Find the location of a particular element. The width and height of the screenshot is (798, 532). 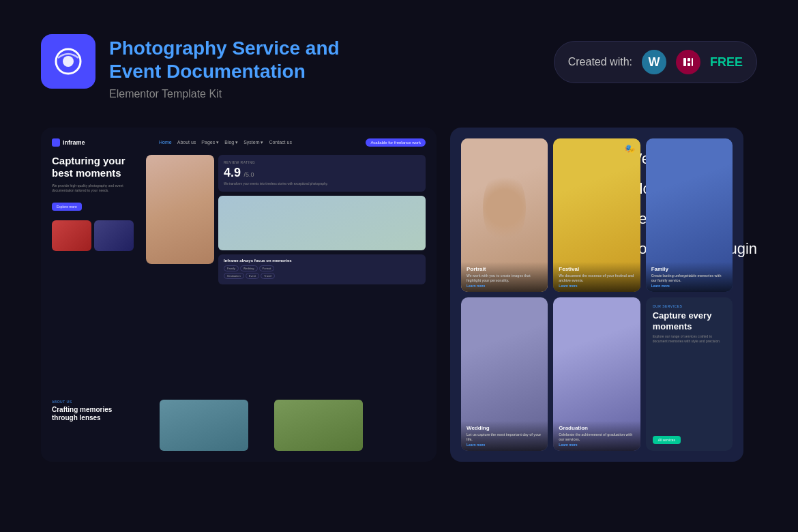

all-services-btn: All services is located at coordinates (667, 440).